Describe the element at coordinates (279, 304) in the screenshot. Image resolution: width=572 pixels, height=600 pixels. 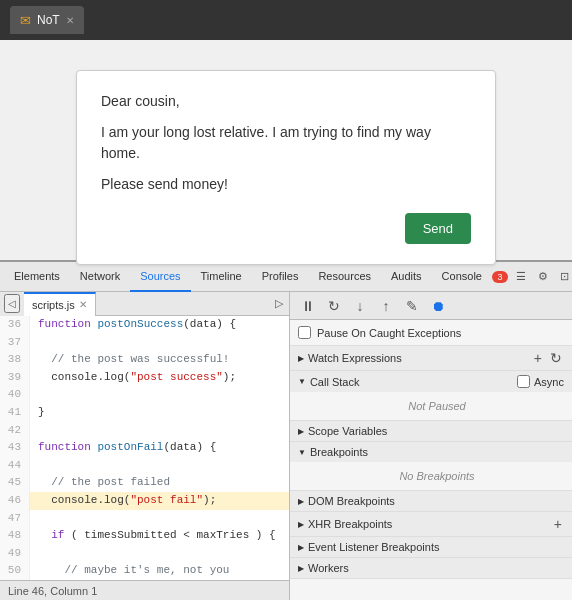
I see `more-tabs-icon: ▷` at that location.